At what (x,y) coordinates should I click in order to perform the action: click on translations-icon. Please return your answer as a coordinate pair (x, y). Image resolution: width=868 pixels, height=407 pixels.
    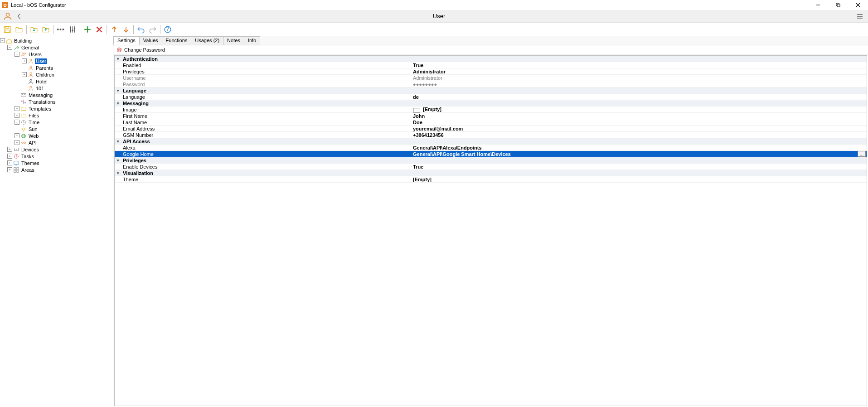
    Looking at the image, I should click on (24, 102).